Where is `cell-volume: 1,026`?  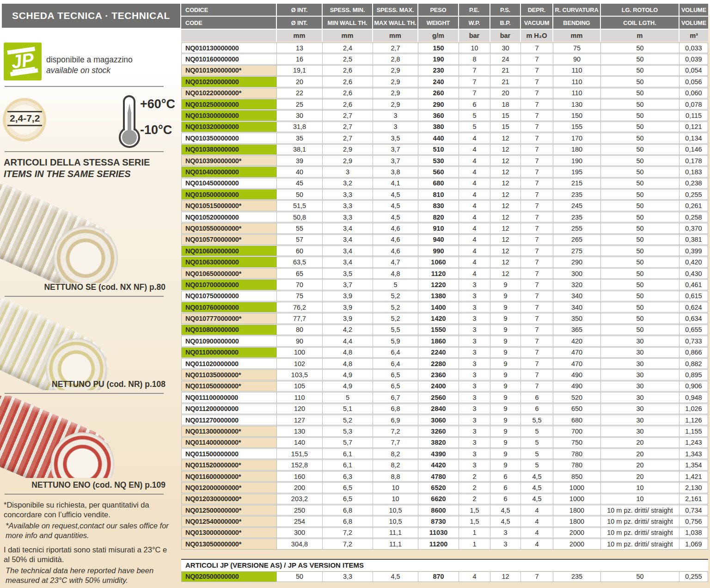 cell-volume: 1,026 is located at coordinates (693, 409).